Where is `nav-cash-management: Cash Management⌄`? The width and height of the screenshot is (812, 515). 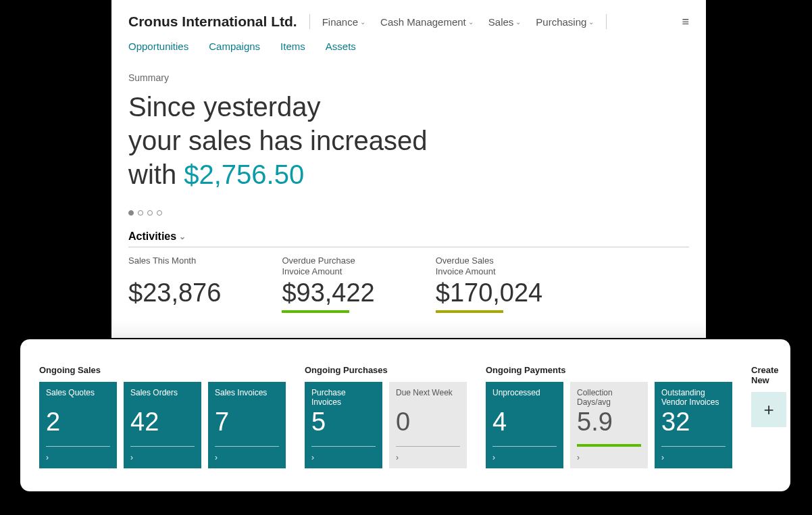 nav-cash-management: Cash Management⌄ is located at coordinates (427, 22).